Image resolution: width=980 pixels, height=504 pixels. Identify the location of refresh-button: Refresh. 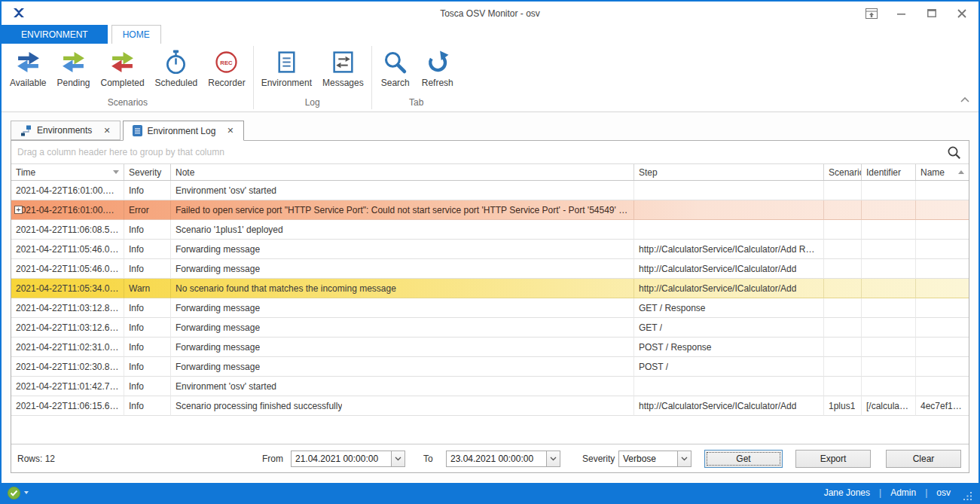
(438, 68).